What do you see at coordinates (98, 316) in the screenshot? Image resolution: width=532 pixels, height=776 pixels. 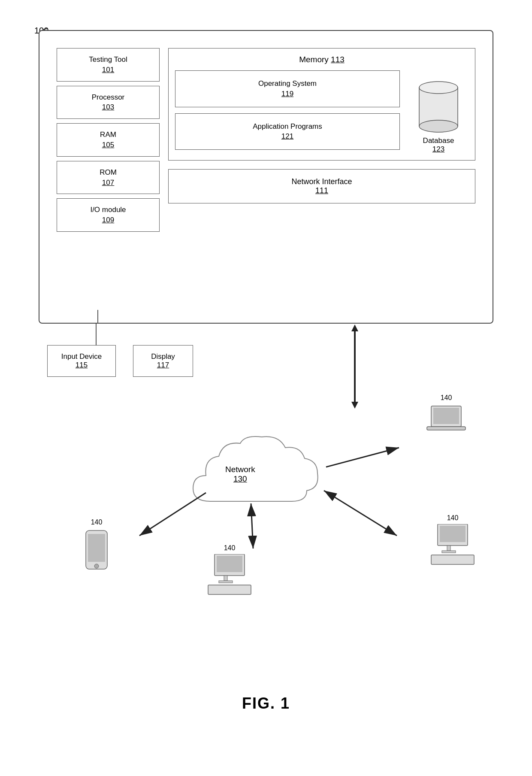 I see `io-vertical-line` at bounding box center [98, 316].